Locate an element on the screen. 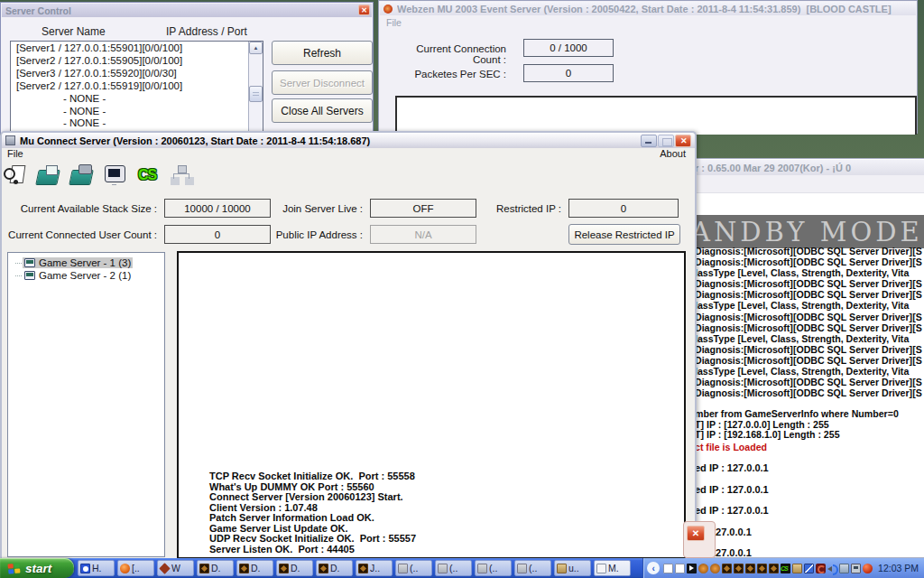  log-line: Patch Server Information Load OK. is located at coordinates (447, 518).